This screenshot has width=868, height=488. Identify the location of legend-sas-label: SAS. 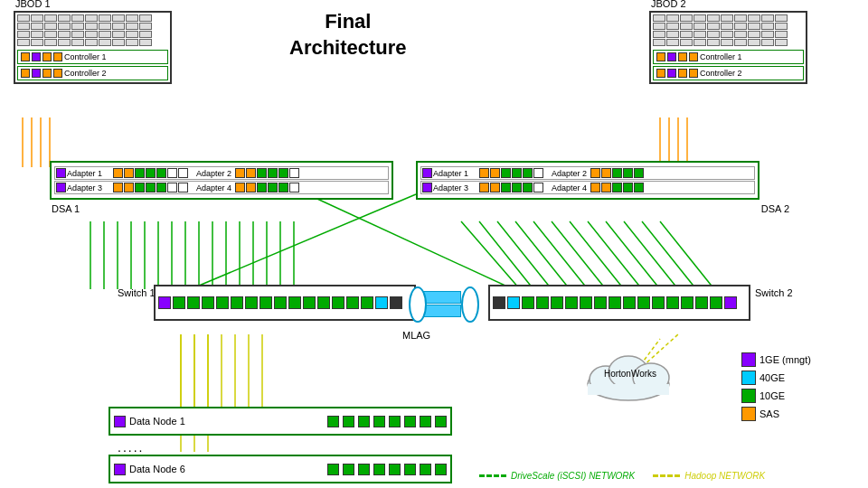
(769, 414).